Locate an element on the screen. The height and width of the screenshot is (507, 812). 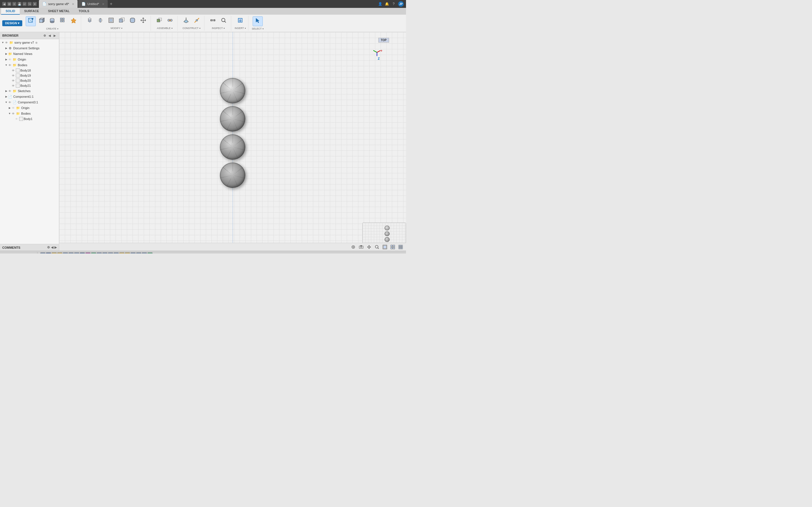
tab-close-icon2: ✕ is located at coordinates (103, 4).